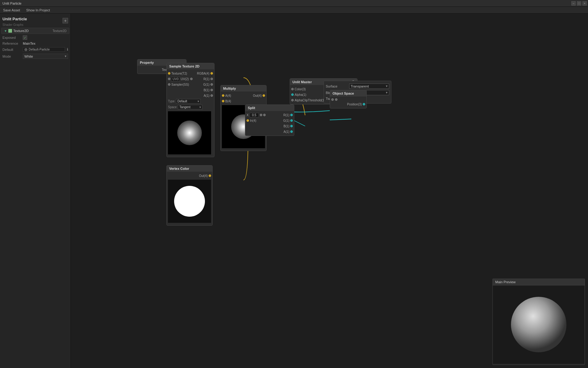 Image resolution: width=588 pixels, height=368 pixels. What do you see at coordinates (369, 86) in the screenshot?
I see `surface-select: Transparent ▾` at bounding box center [369, 86].